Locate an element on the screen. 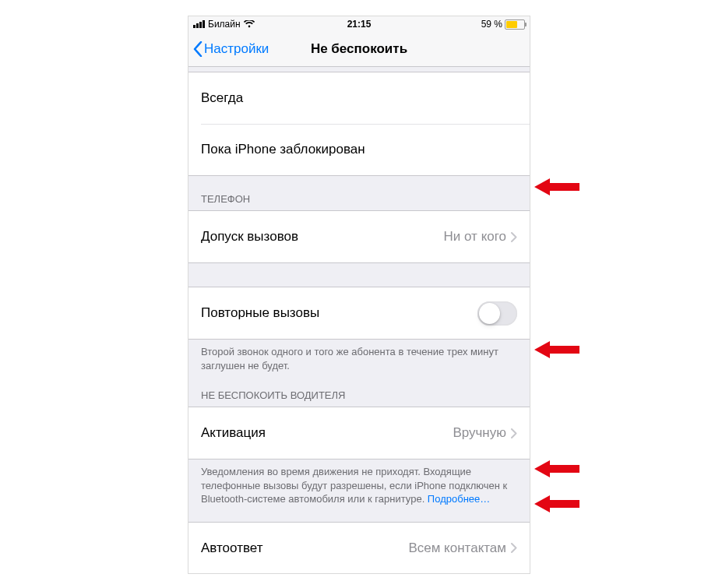 The height and width of the screenshot is (588, 715). allow-calls-value: Ни от кого is located at coordinates (475, 237).